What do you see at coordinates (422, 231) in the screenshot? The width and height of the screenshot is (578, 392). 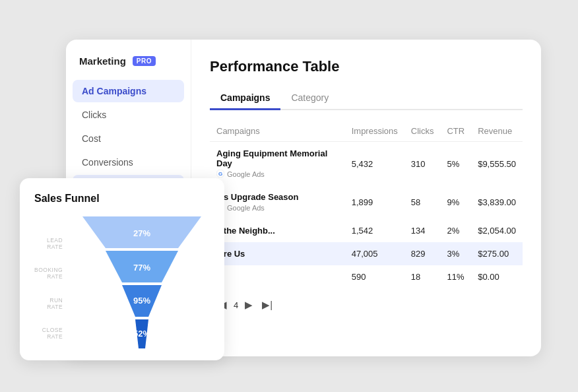 I see `cell-clicks: 134` at bounding box center [422, 231].